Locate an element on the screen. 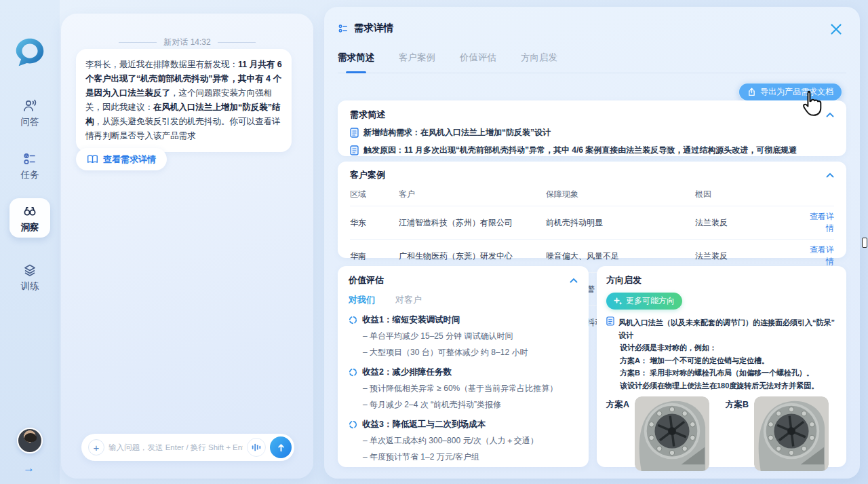 This screenshot has height=484, width=868. resize-grip is located at coordinates (865, 243).